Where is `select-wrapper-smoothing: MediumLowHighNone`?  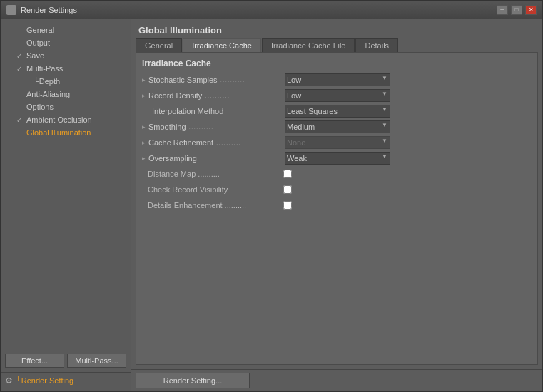 select-wrapper-smoothing: MediumLowHighNone is located at coordinates (338, 127).